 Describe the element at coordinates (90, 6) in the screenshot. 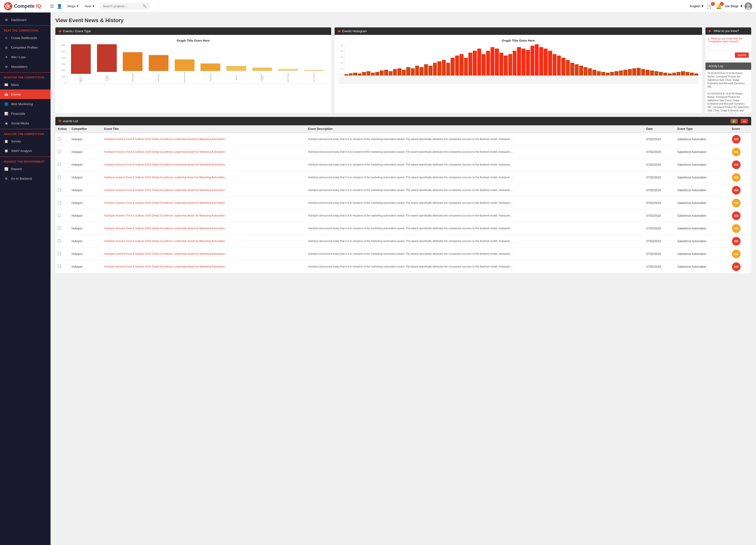

I see `new-menu-item: New ▼` at that location.